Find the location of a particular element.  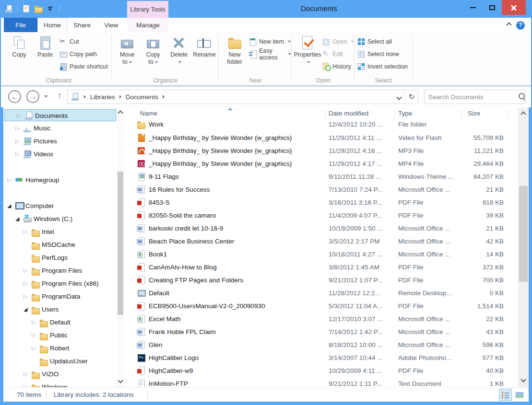

copy-button: Copy is located at coordinates (19, 54).